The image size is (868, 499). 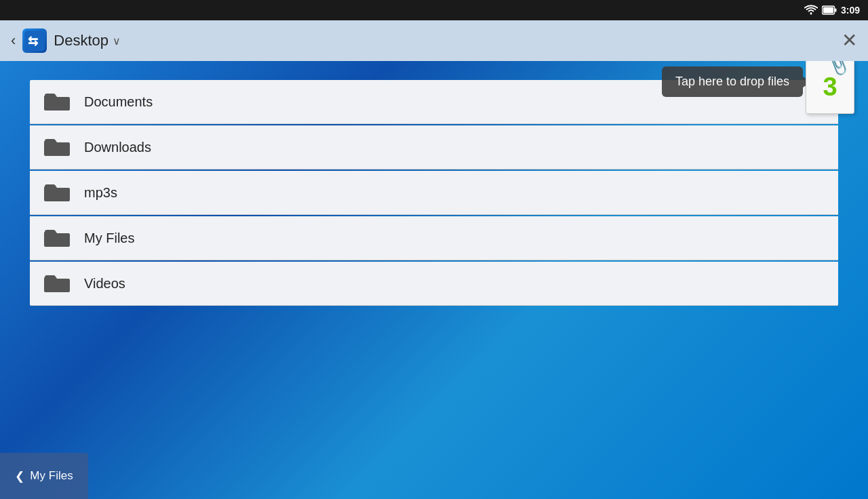 I want to click on drop-badge-count: 3, so click(x=830, y=87).